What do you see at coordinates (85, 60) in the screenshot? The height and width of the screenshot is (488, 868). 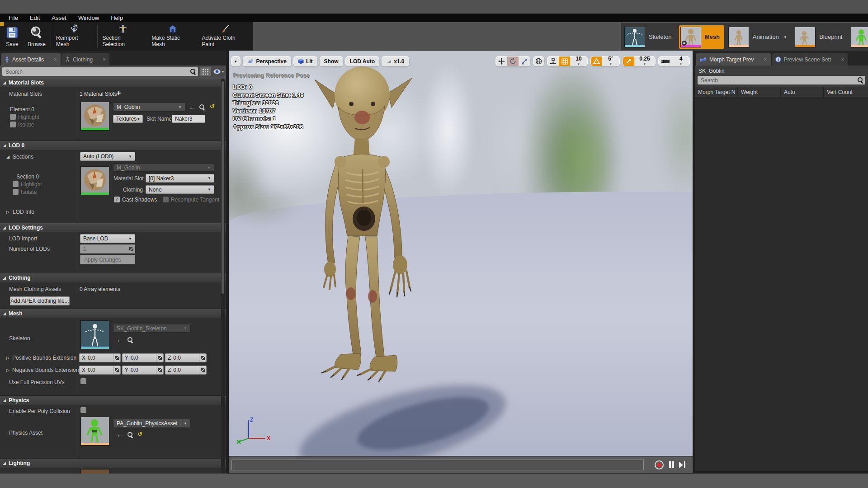 I see `tab-clothing: Clothing ×` at bounding box center [85, 60].